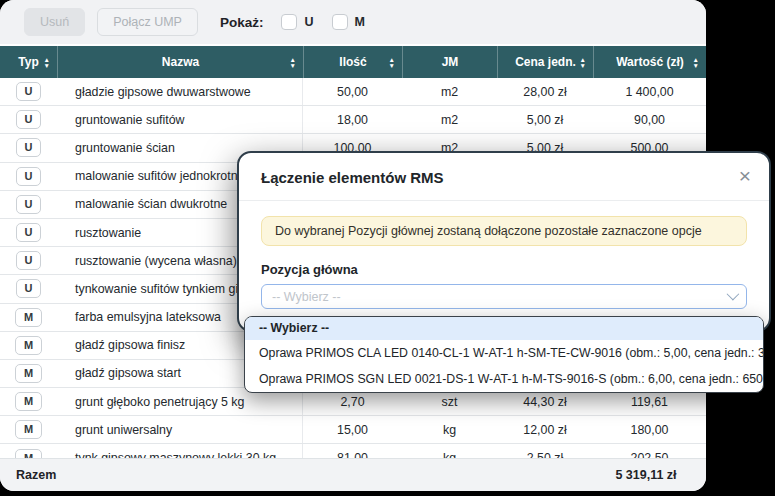 The width and height of the screenshot is (775, 496). I want to click on checkbox-m-label: M, so click(360, 22).